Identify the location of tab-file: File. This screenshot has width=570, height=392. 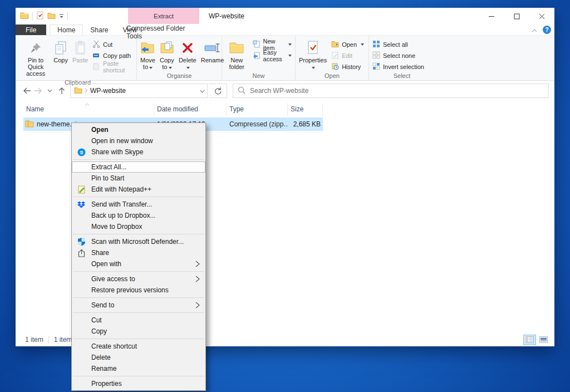
(31, 30).